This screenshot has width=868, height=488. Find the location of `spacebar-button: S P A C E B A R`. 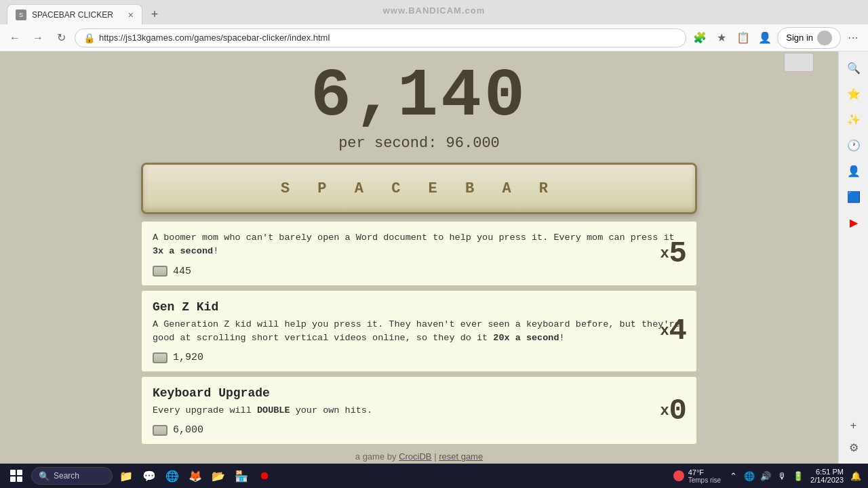

spacebar-button: S P A C E B A R is located at coordinates (419, 188).